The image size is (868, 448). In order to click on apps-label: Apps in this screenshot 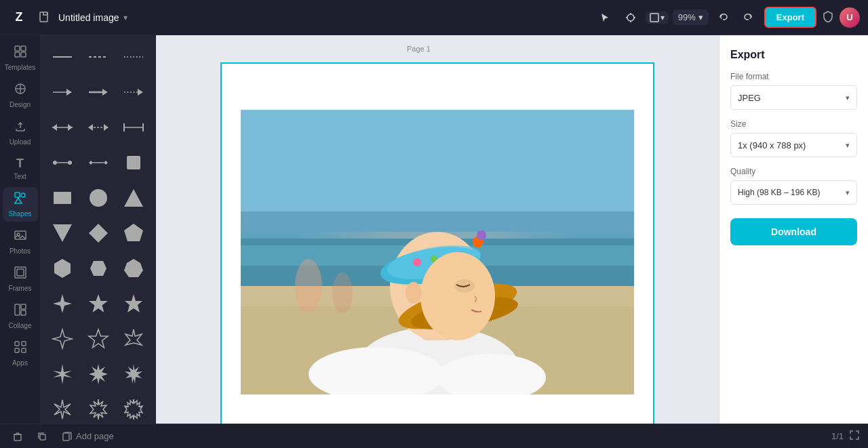, I will do `click(20, 363)`.